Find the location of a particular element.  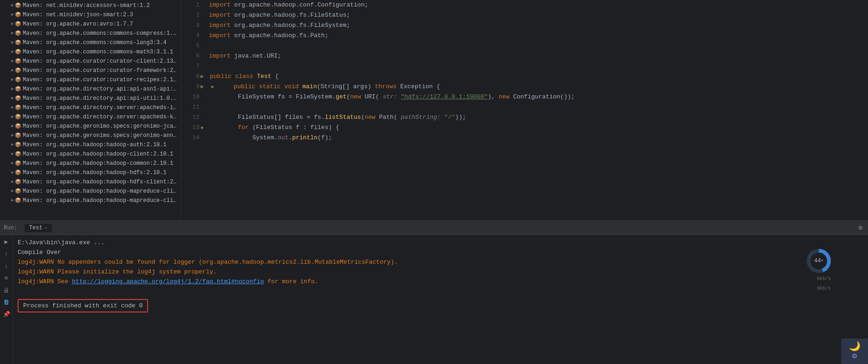

output-line-1: E:\Java\bin\java.exe ... is located at coordinates (440, 242).